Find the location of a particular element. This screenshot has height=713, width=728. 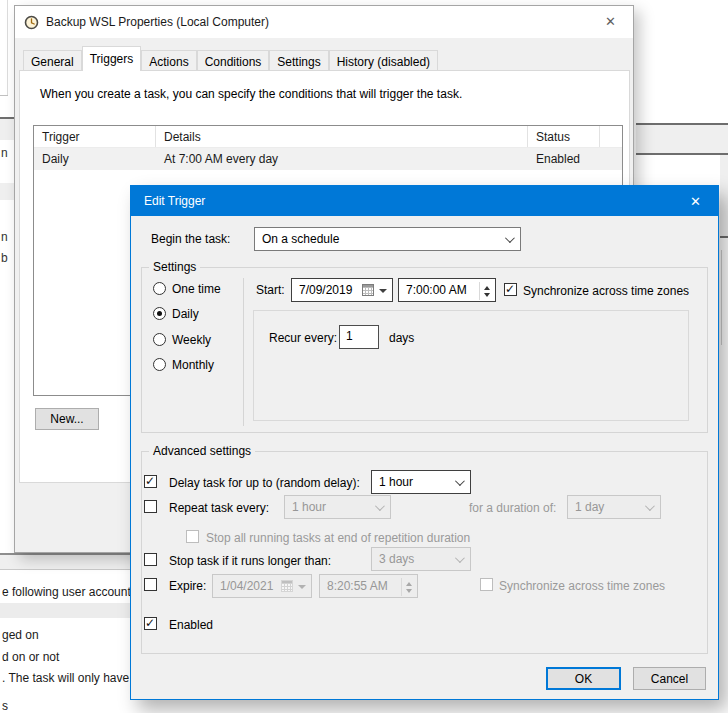

enabled-checkbox is located at coordinates (150, 624).